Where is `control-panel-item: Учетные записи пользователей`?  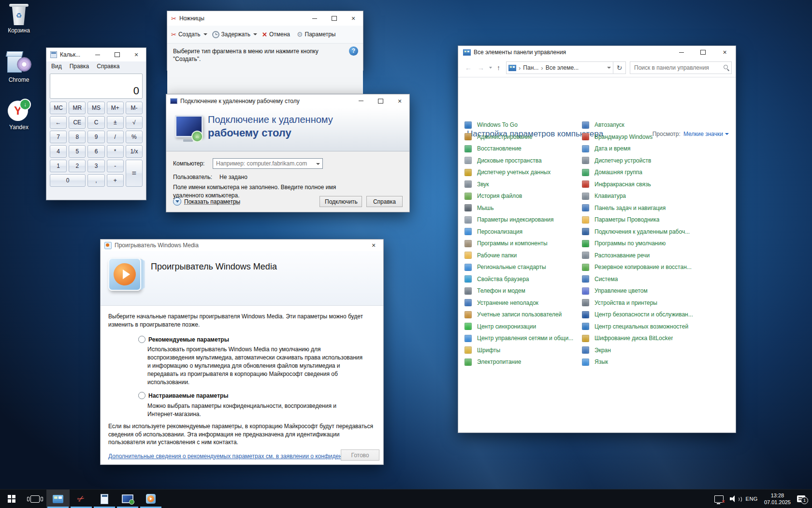 control-panel-item: Учетные записи пользователей is located at coordinates (522, 314).